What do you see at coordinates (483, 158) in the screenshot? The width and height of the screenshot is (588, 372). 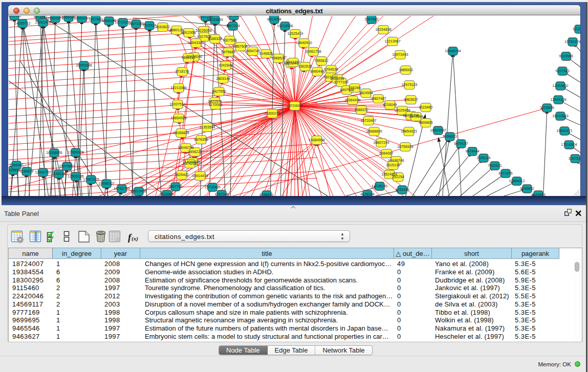 I see `svg-text: 2935114` at bounding box center [483, 158].